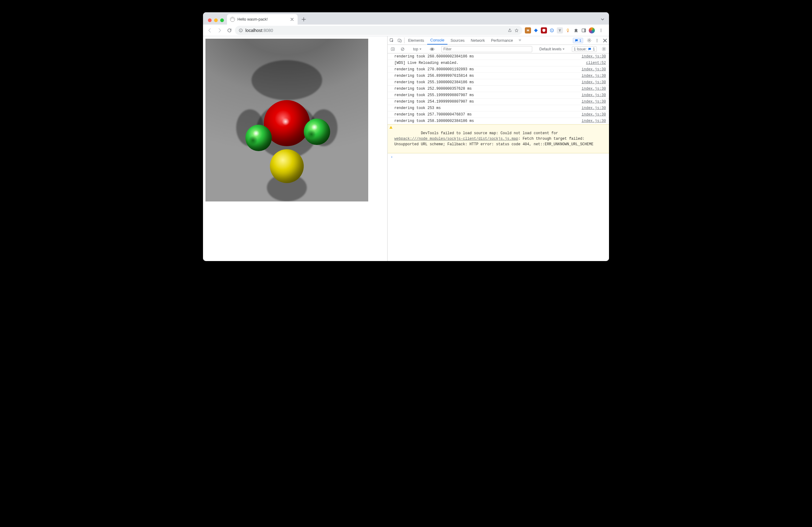  What do you see at coordinates (605, 40) in the screenshot?
I see `devtools-close-icon` at bounding box center [605, 40].